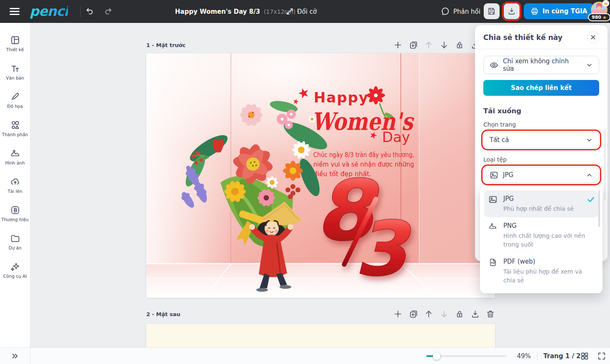  What do you see at coordinates (541, 204) in the screenshot?
I see `file-option-jpg: JPG Phù hợp nhất để chia sẻ` at bounding box center [541, 204].